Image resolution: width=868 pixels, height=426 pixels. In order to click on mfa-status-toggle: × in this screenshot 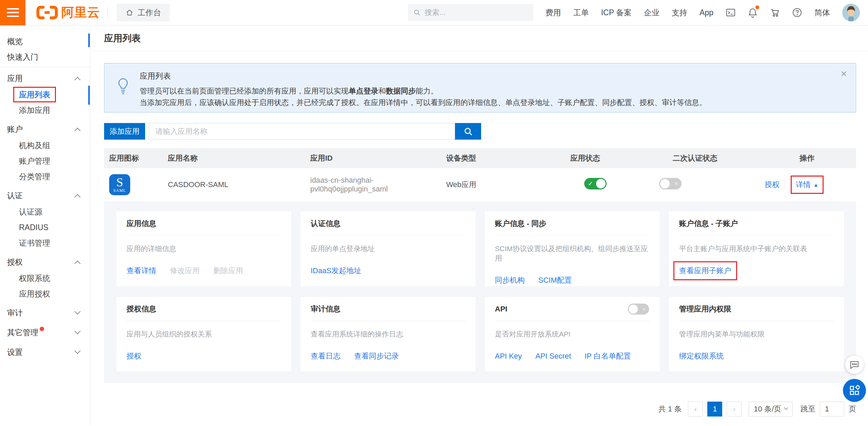, I will do `click(670, 184)`.